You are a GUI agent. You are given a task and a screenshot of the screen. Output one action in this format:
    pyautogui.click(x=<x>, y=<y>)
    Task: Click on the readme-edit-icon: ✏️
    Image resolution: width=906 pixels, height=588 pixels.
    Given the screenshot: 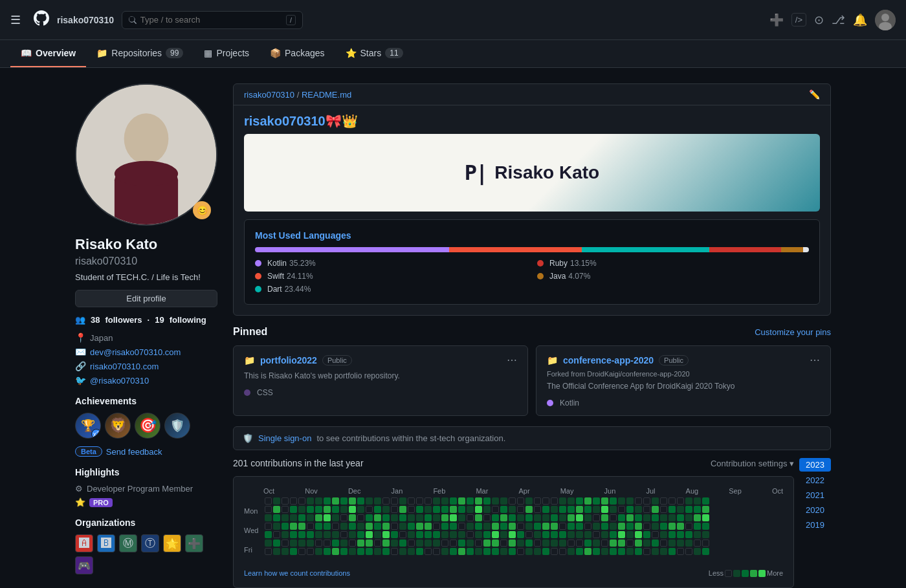 What is the action you would take?
    pyautogui.click(x=814, y=94)
    